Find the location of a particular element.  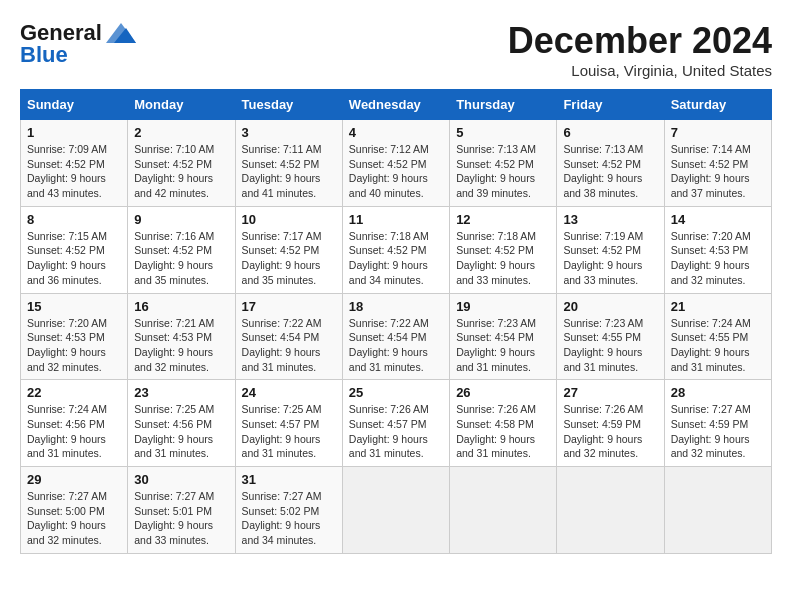

table-row: 2 Sunrise: 7:10 AMSunset: 4:52 PMDayligh… is located at coordinates (182, 164).